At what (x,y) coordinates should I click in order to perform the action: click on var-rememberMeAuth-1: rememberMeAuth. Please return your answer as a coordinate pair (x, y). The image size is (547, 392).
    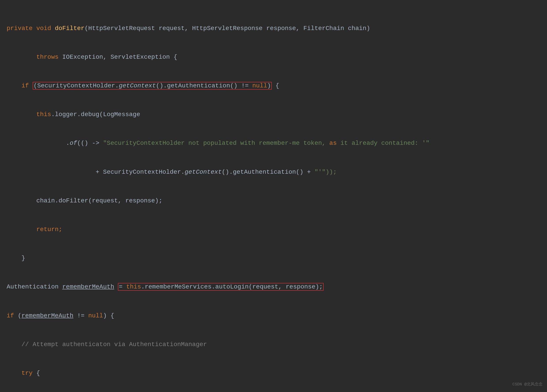
    Looking at the image, I should click on (88, 287).